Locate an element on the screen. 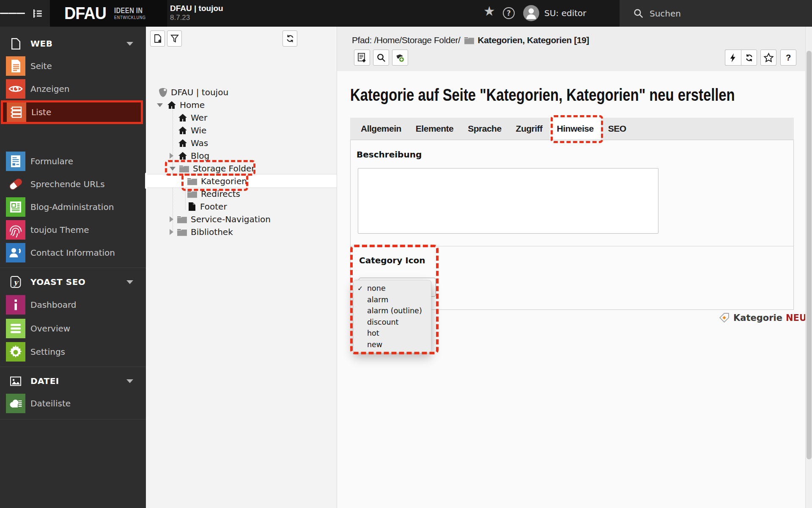  pill-icon is located at coordinates (16, 184).